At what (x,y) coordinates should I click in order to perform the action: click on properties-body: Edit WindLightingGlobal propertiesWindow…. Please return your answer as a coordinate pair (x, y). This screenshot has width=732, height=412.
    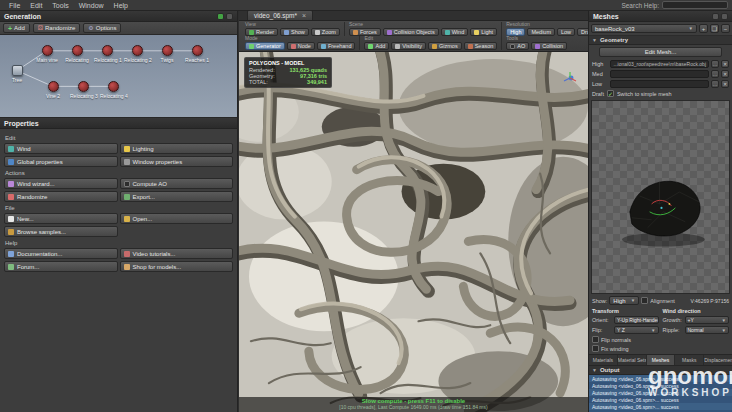
    Looking at the image, I should click on (118, 202).